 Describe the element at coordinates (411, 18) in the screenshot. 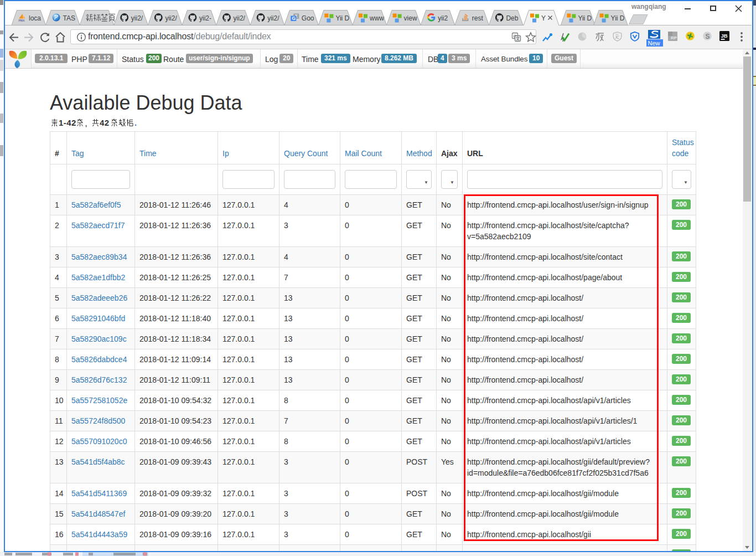

I see `svg-text: view` at that location.